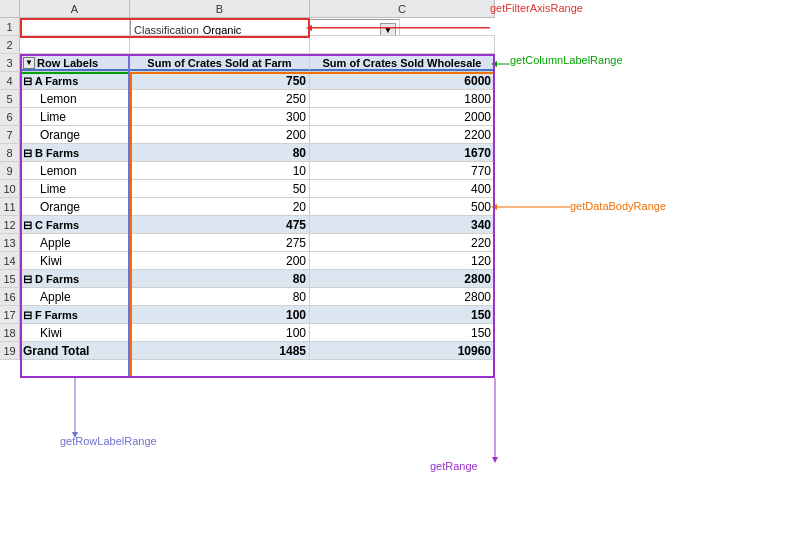 The width and height of the screenshot is (808, 539). What do you see at coordinates (10, 152) in the screenshot?
I see `row-num-8: 8` at bounding box center [10, 152].